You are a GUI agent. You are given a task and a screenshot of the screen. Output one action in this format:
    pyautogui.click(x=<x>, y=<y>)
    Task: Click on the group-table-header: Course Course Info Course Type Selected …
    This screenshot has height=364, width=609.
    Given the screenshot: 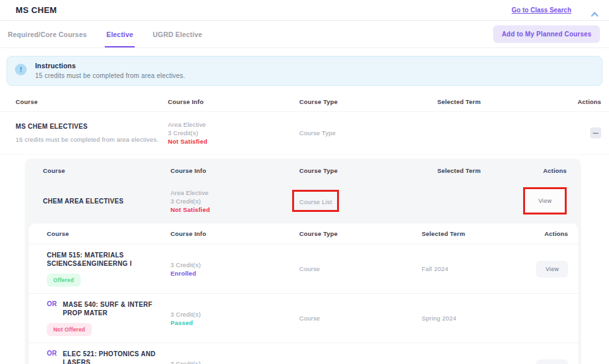 What is the action you would take?
    pyautogui.click(x=303, y=169)
    